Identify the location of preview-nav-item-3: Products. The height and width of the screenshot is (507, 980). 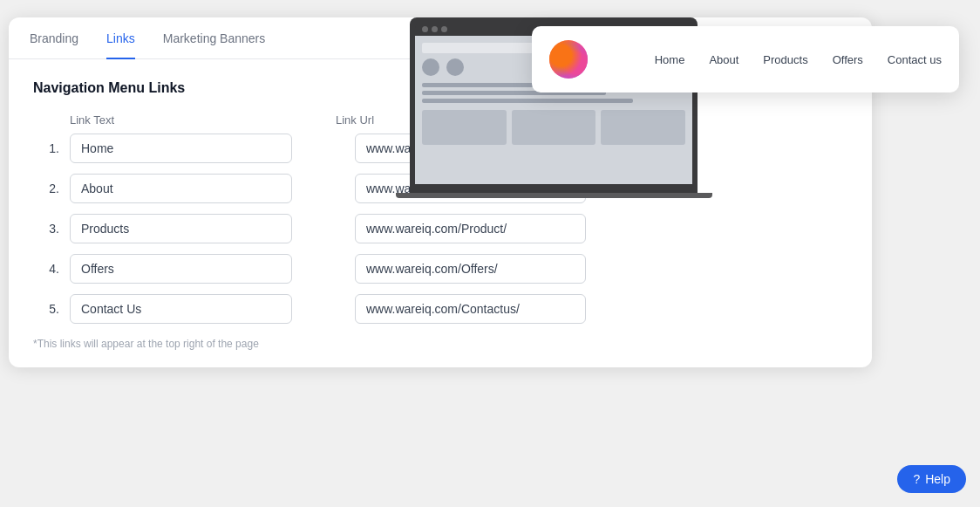
(785, 59).